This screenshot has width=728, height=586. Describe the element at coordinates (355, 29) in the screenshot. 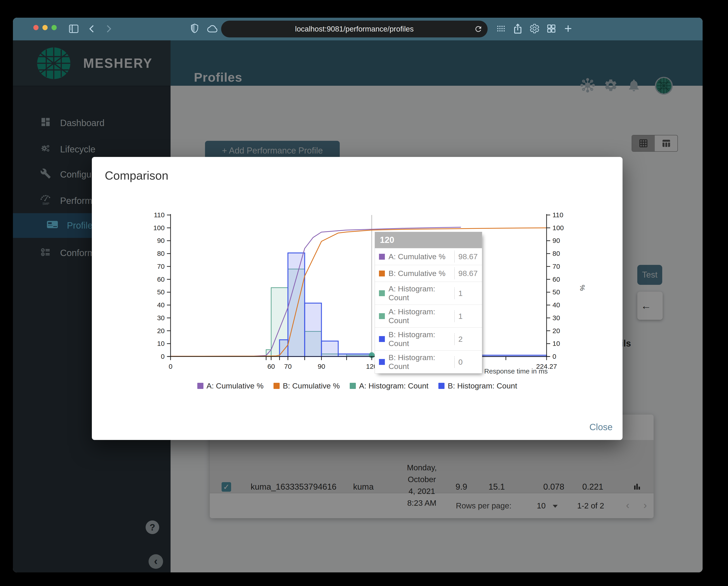

I see `url-text: localhost:9081/performance/profiles` at that location.